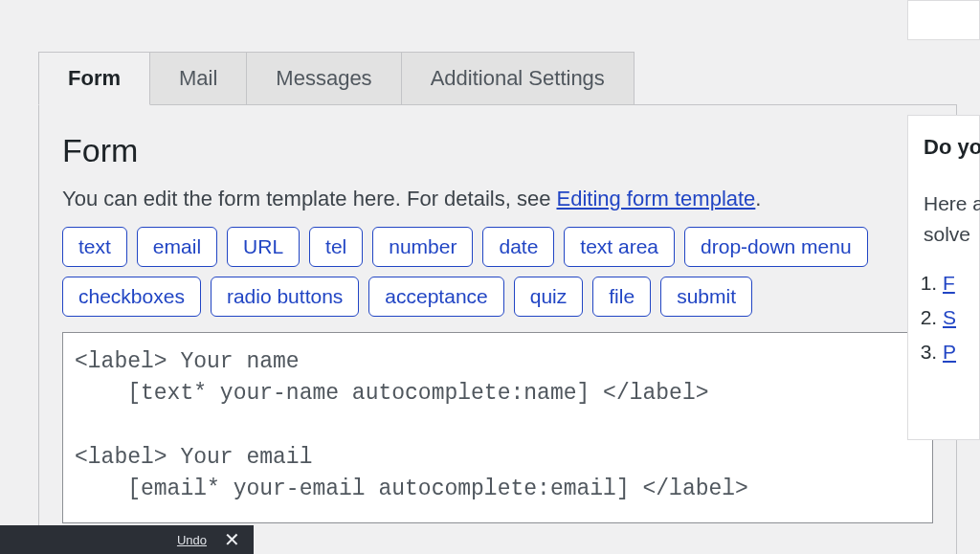 The image size is (980, 554). I want to click on sidebar-list-item-3: P, so click(961, 352).